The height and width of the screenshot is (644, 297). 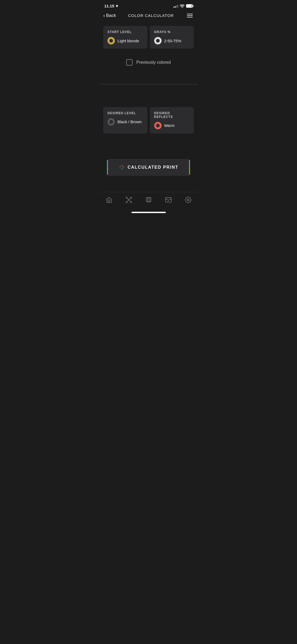 I want to click on start-level-dot, so click(x=111, y=41).